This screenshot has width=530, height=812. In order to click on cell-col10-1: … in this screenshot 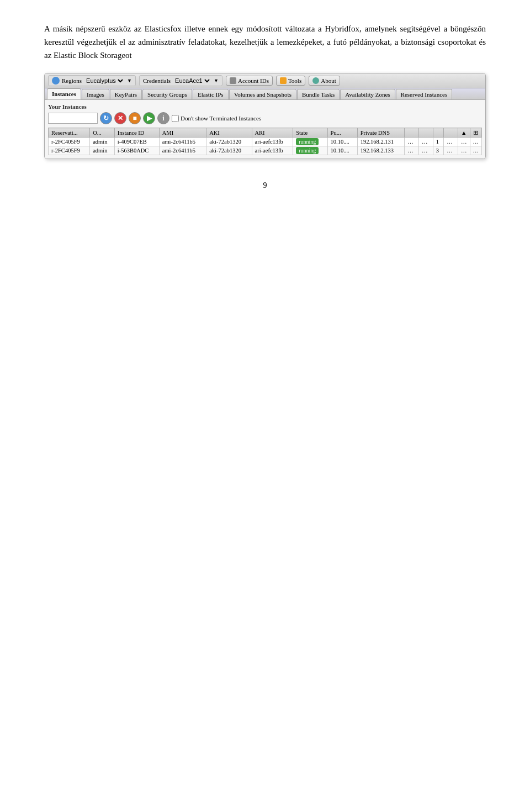, I will do `click(412, 142)`.